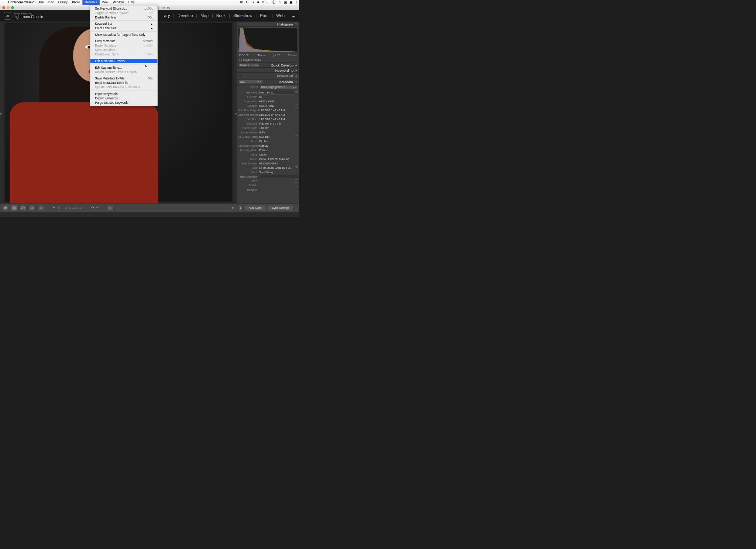 This screenshot has width=756, height=549. I want to click on menu-item: Edit Metadata Presets..., so click(124, 61).